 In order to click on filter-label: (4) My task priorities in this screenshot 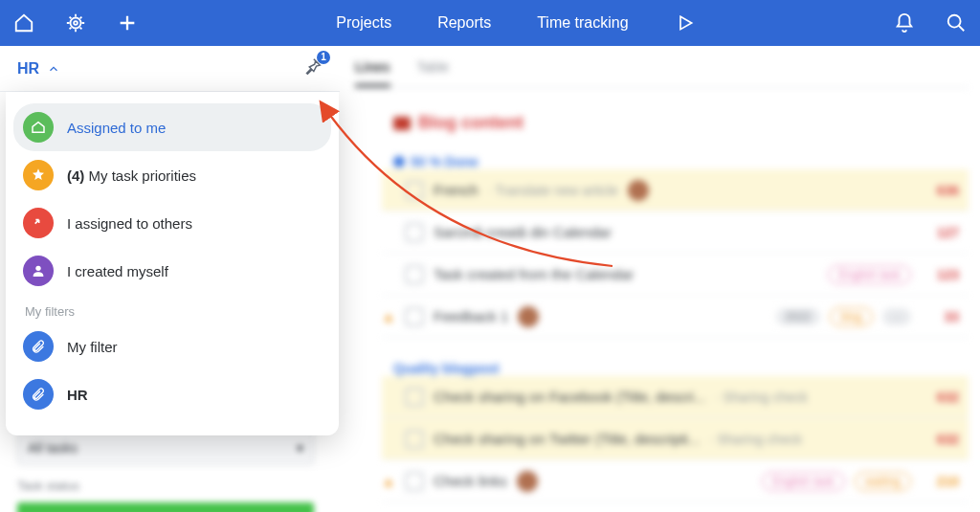, I will do `click(132, 176)`.